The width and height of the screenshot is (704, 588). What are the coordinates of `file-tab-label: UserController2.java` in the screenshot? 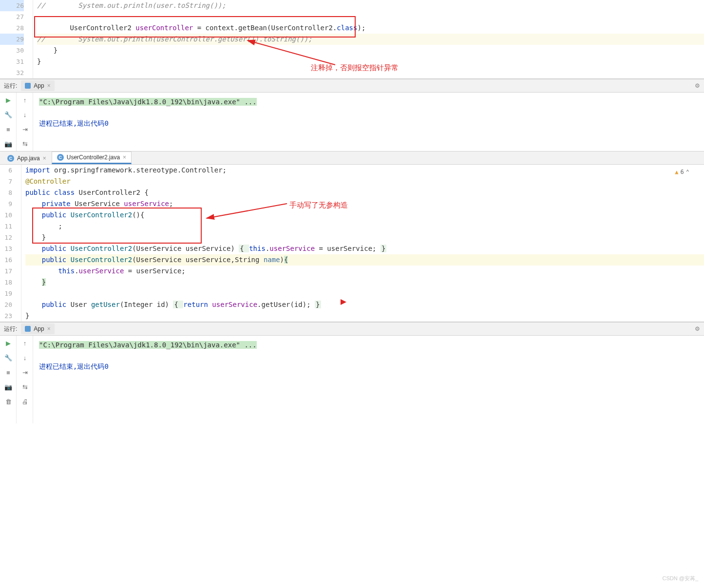 It's located at (94, 157).